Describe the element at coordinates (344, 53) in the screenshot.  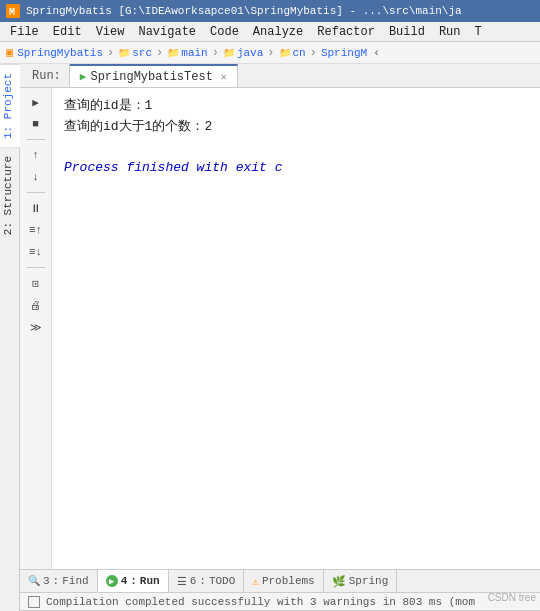
I see `breadcrumb-springm: SpringM` at that location.